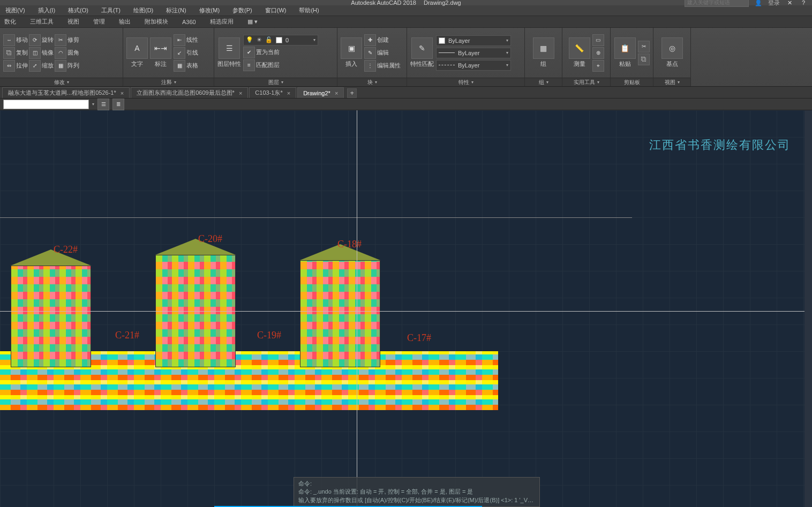 This screenshot has width=812, height=507. I want to click on color-dropdown: ByLayer▾, so click(473, 41).